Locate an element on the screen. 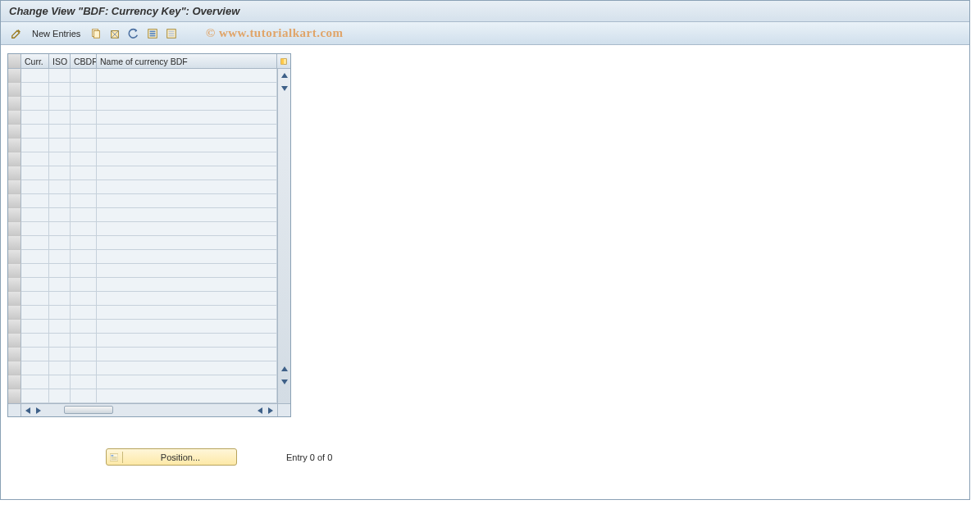 Image resolution: width=980 pixels, height=509 pixels. col-header-iso: ISO is located at coordinates (60, 61).